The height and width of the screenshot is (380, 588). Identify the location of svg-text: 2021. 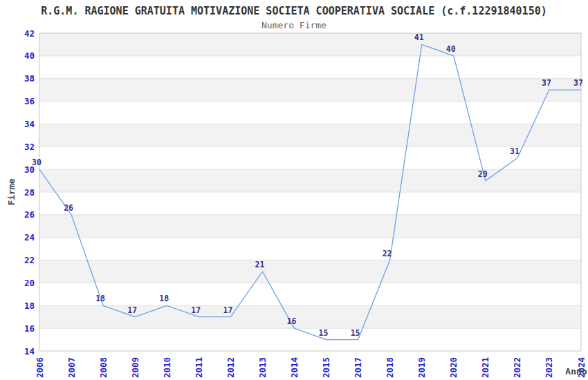
(486, 368).